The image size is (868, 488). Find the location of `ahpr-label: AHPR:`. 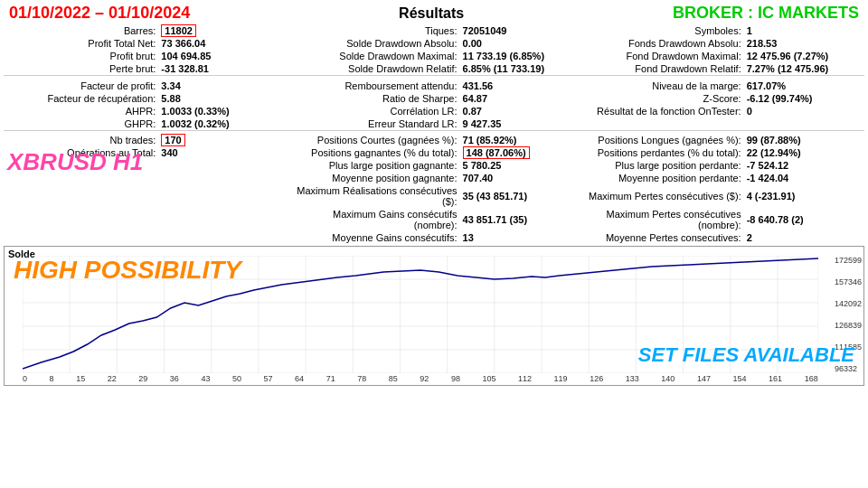

ahpr-label: AHPR: is located at coordinates (141, 111).